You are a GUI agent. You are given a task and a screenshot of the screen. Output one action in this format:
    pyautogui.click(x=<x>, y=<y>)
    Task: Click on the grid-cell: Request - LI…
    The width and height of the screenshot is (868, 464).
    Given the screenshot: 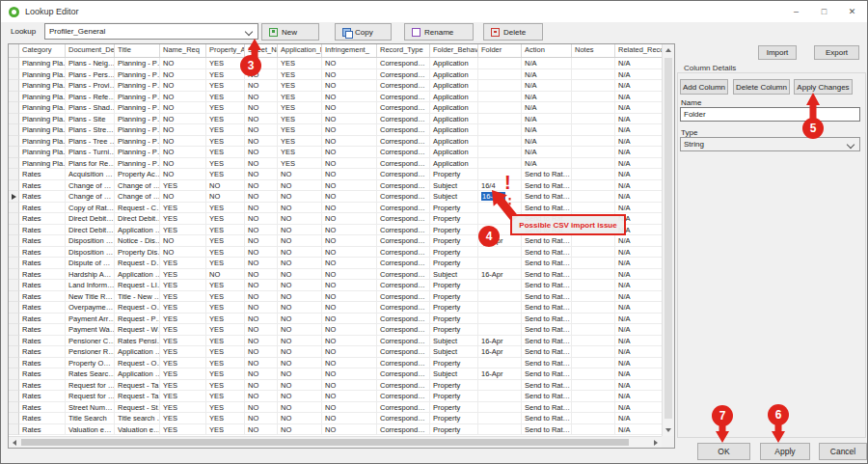 What is the action you would take?
    pyautogui.click(x=137, y=286)
    